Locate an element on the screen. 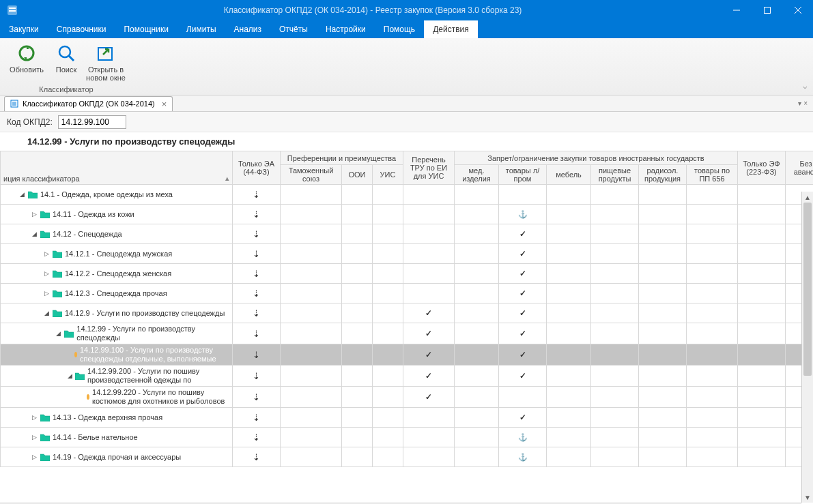  menu-item-6: Настройки is located at coordinates (345, 29).